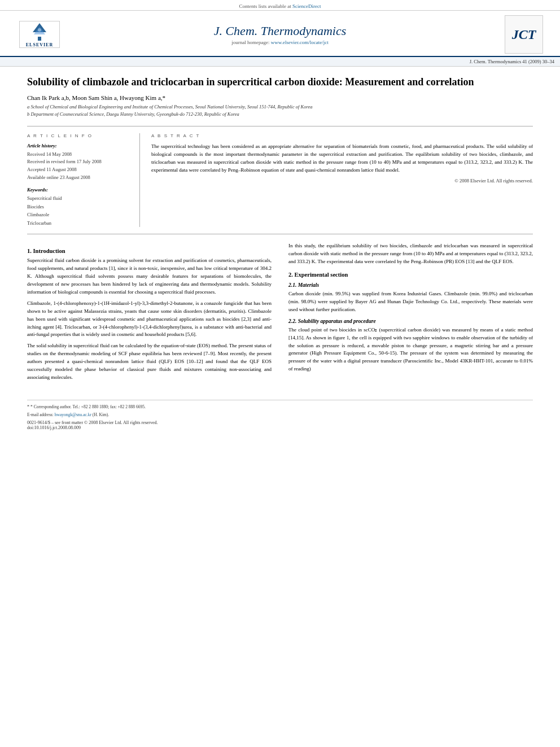  I want to click on journal-info-bar: J. Chem. Thermodynamics 41 (2009) 30–34, so click(280, 62).